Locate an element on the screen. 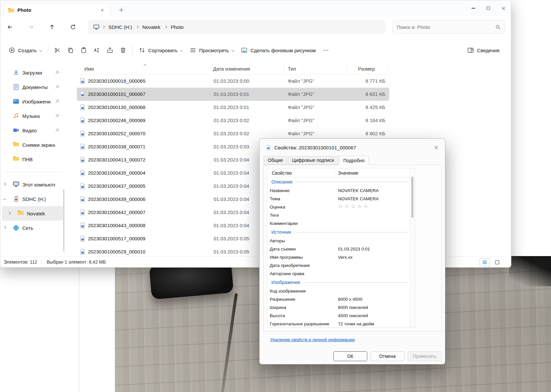  details-pane-button: Сведения is located at coordinates (483, 50).